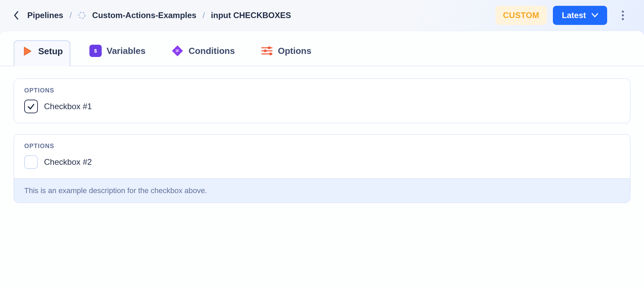 The image size is (644, 289). I want to click on breadcrumb-root: Pipelines, so click(45, 15).